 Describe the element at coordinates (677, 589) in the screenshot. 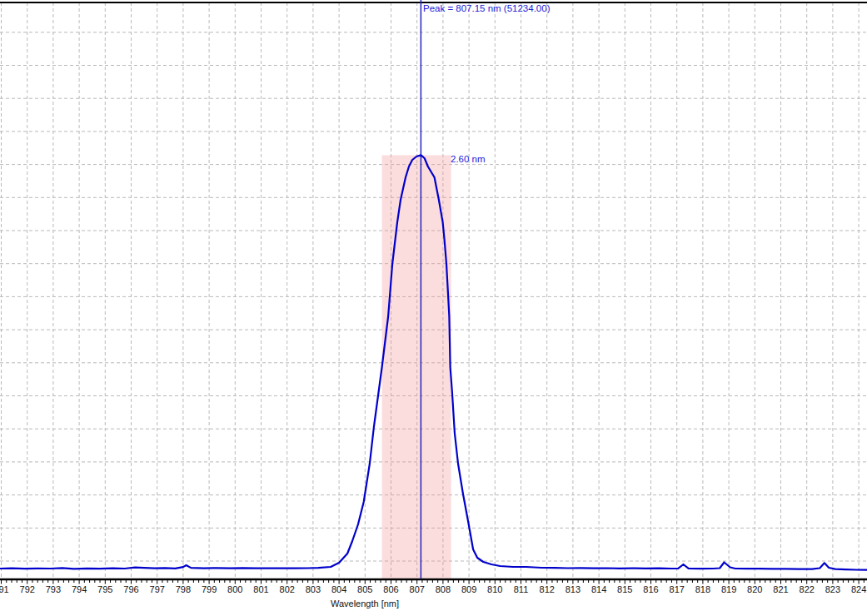

I see `x-tick-label: 817` at that location.